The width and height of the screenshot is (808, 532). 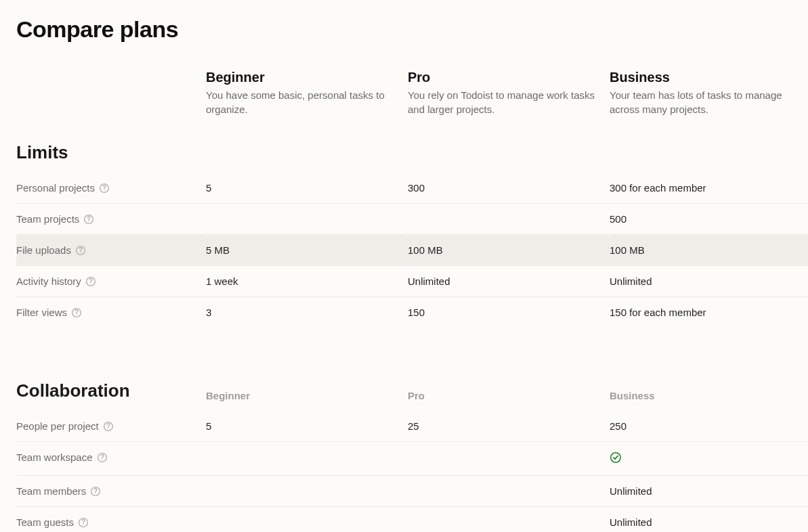 I want to click on section-heading-limits: Limits, so click(x=111, y=145).